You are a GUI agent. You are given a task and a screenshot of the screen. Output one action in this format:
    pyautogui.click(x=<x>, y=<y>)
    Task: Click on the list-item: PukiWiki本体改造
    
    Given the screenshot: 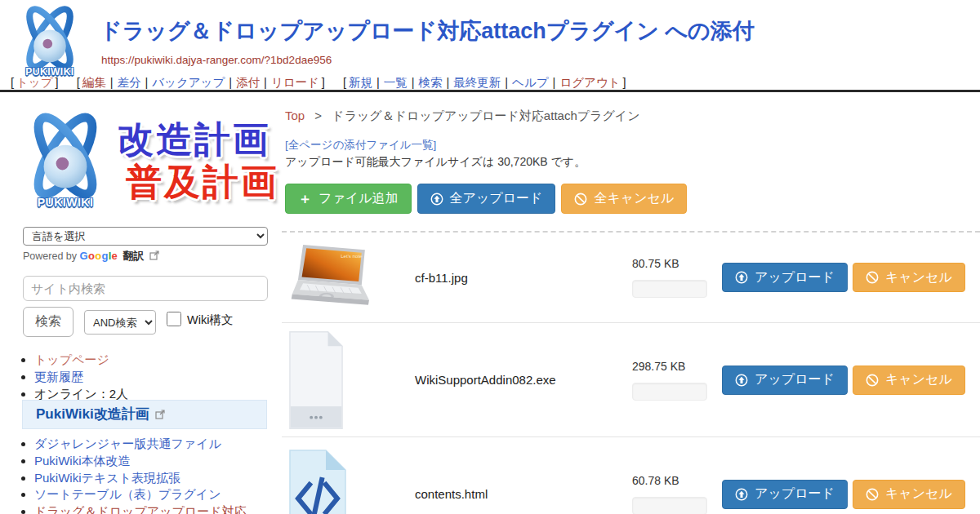 What is the action you would take?
    pyautogui.click(x=152, y=461)
    